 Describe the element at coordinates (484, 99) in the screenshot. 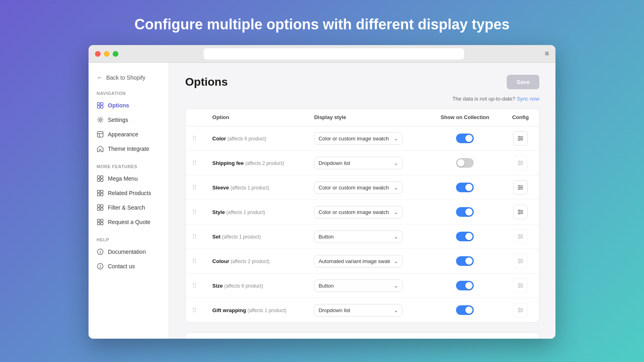

I see `sync-notice-text: The data is not up-to-date?` at that location.